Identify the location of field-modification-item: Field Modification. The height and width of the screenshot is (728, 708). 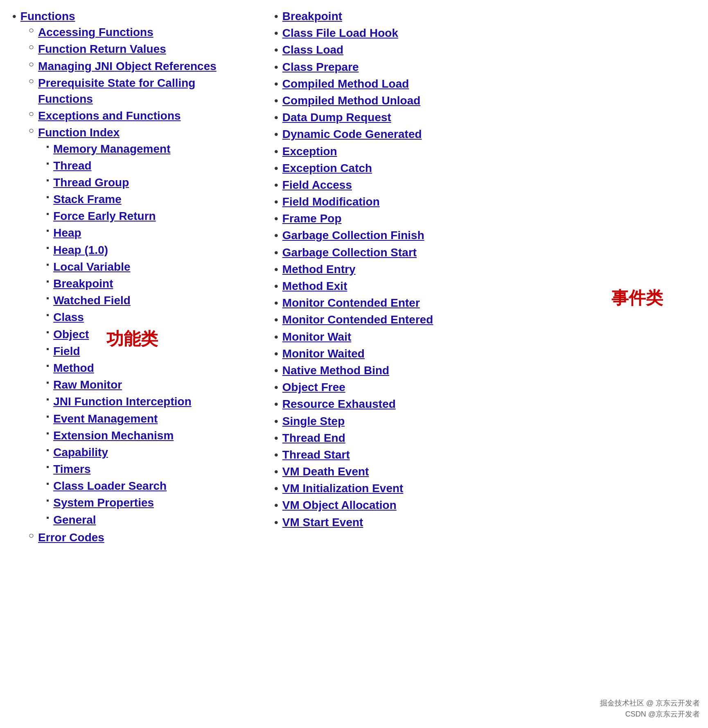
(485, 201).